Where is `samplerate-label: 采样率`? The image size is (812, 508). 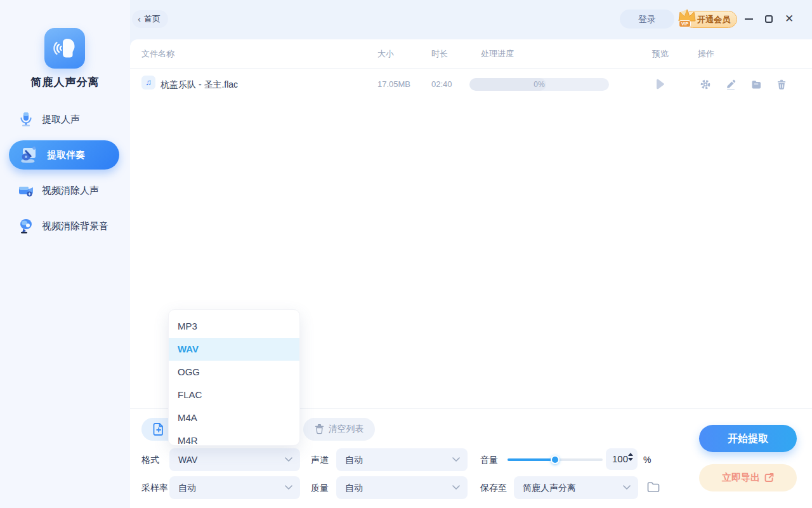
samplerate-label: 采样率 is located at coordinates (155, 488).